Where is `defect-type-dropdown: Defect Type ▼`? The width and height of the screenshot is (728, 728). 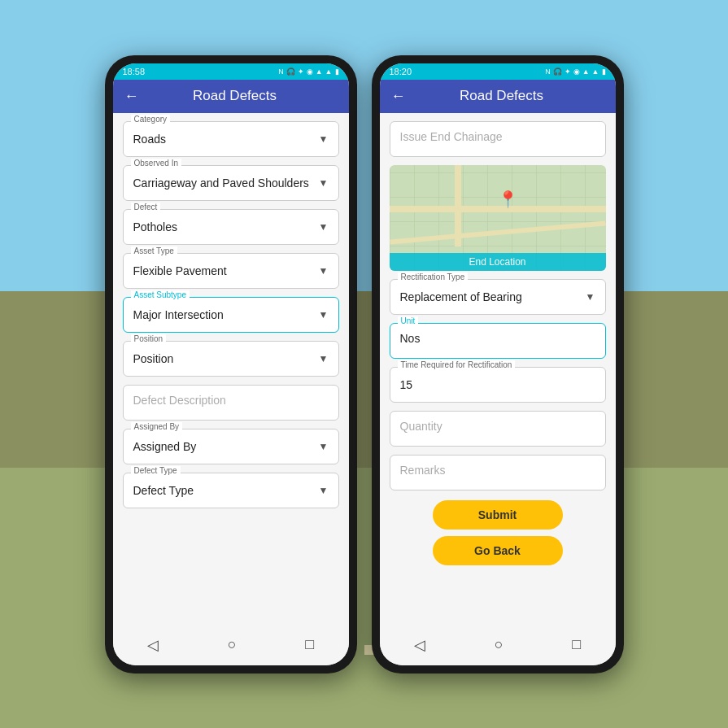
defect-type-dropdown: Defect Type ▼ is located at coordinates (231, 490).